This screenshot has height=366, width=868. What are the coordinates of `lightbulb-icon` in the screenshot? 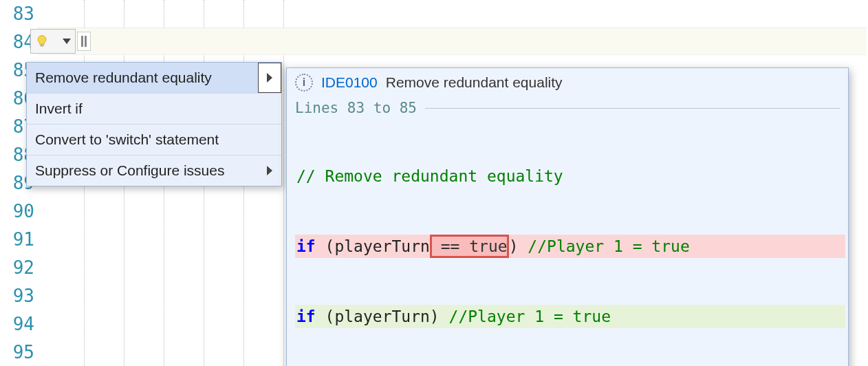 It's located at (42, 41).